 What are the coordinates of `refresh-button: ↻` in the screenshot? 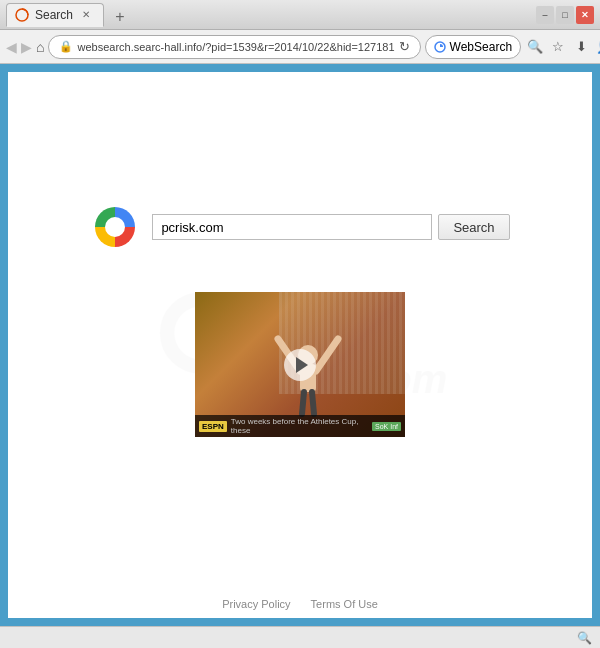 It's located at (404, 46).